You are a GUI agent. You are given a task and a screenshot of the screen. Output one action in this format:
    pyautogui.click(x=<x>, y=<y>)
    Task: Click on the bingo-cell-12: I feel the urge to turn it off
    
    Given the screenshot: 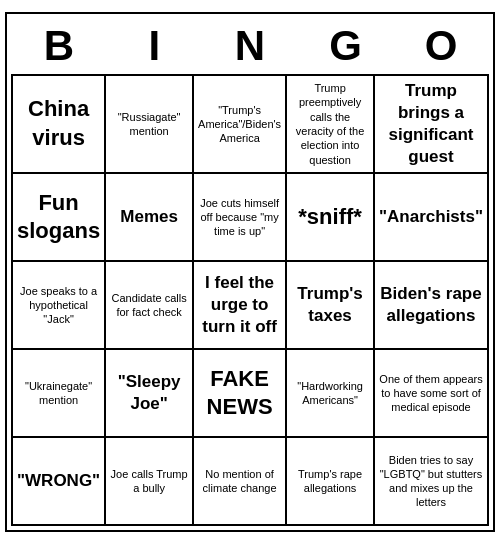 What is the action you would take?
    pyautogui.click(x=240, y=306)
    